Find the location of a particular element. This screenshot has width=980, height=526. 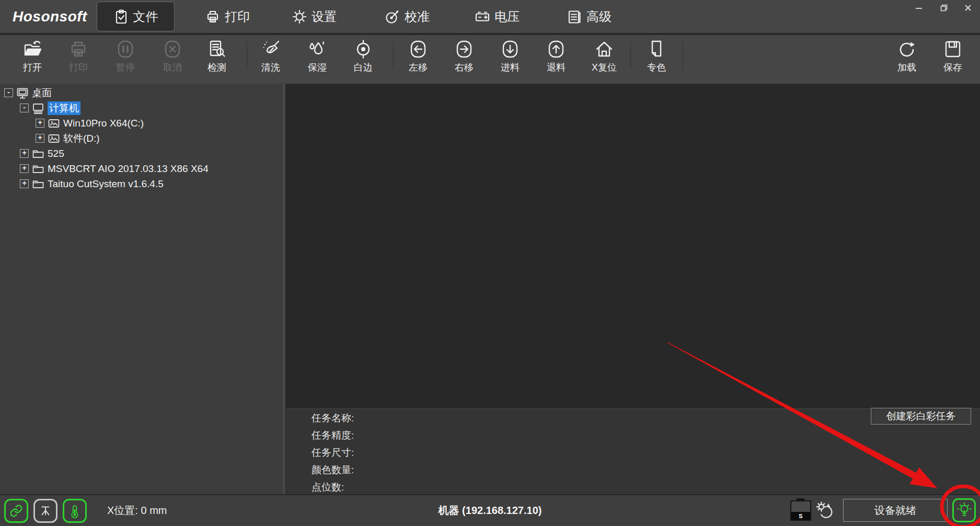

page-fold-icon is located at coordinates (656, 49).